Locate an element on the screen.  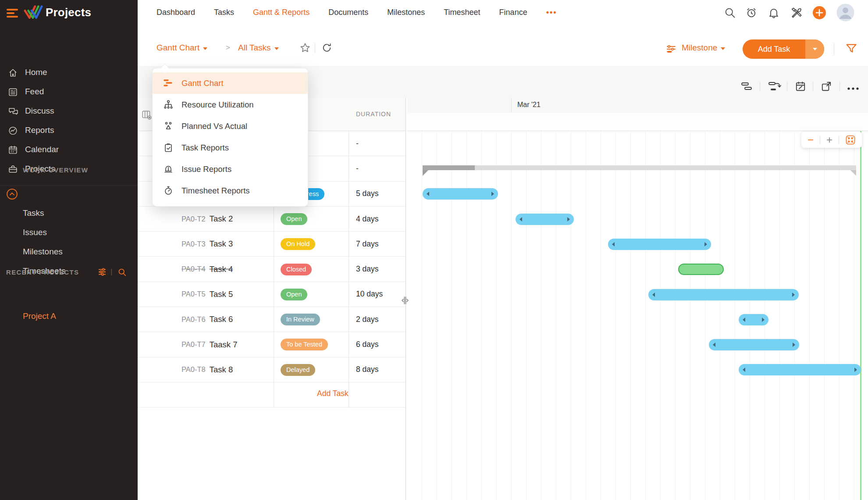
topnav-item-documents: Documents is located at coordinates (348, 12).